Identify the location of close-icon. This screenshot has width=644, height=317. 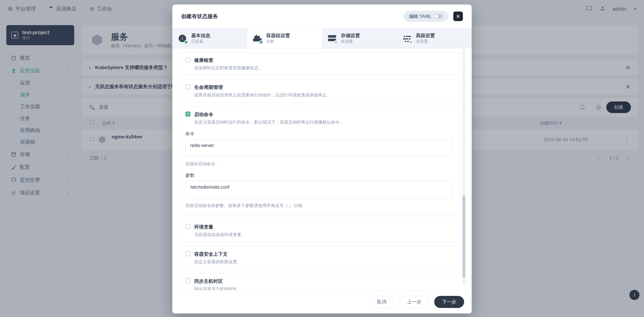
(458, 16).